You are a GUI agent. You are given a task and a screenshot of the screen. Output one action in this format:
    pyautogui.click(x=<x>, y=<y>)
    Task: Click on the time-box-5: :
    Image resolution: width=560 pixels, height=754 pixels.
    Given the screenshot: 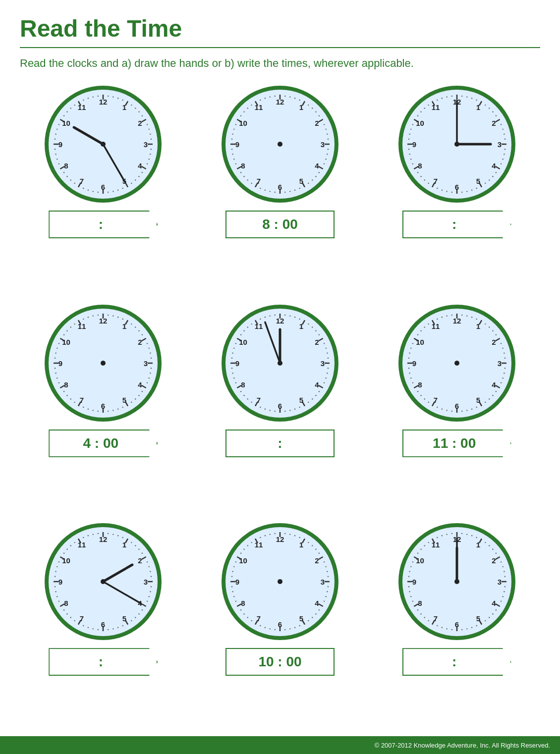 What is the action you would take?
    pyautogui.click(x=280, y=443)
    